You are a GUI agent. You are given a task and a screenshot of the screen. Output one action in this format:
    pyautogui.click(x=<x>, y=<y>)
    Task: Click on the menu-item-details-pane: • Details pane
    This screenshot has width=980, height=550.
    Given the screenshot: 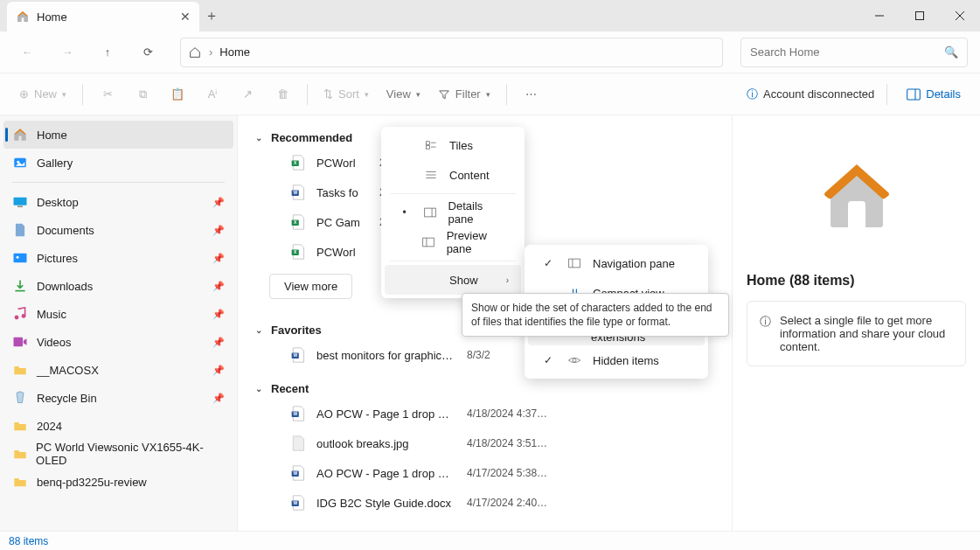 What is the action you would take?
    pyautogui.click(x=453, y=212)
    